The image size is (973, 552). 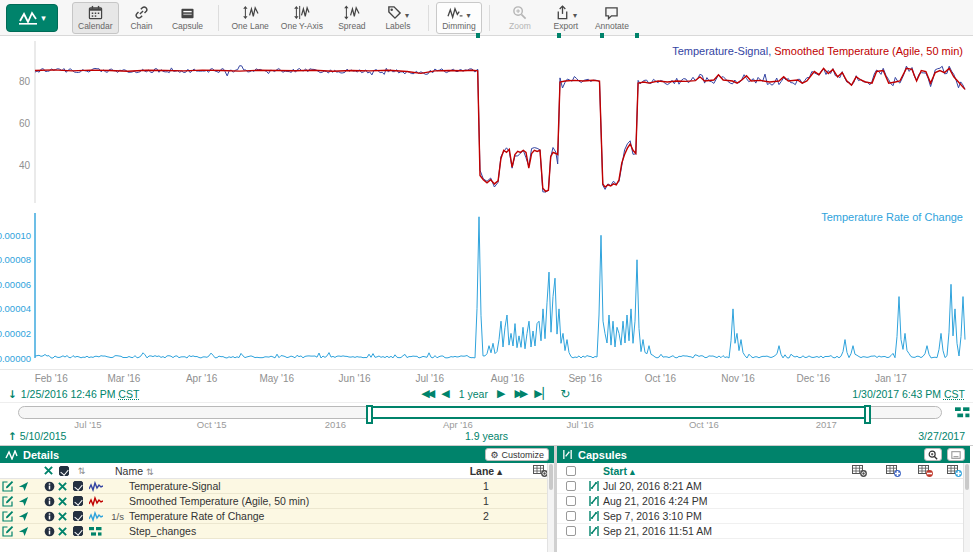 I want to click on item-lane: 1, so click(x=486, y=501).